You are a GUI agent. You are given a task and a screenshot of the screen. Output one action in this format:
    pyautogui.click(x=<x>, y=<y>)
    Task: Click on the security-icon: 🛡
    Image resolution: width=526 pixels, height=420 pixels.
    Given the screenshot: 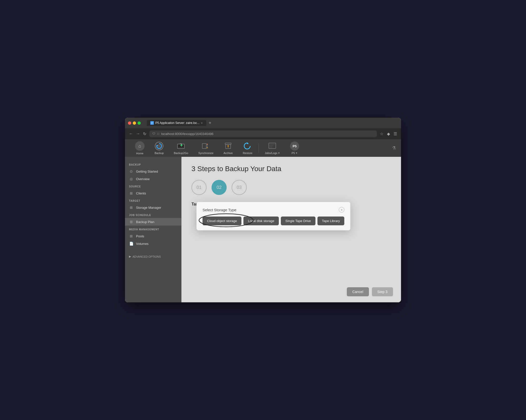 What is the action you would take?
    pyautogui.click(x=154, y=134)
    